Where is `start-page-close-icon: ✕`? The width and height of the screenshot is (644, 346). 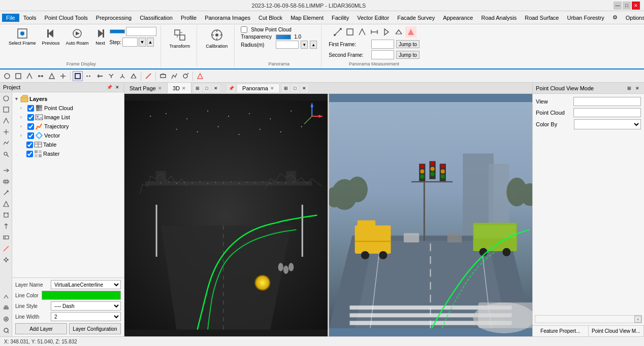
start-page-close-icon: ✕ is located at coordinates (160, 88).